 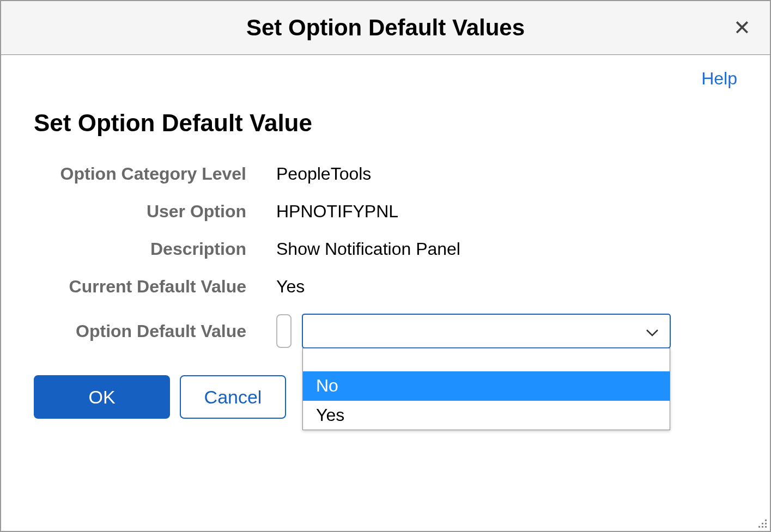 I want to click on label-option-category-level: Option Category Level, so click(x=155, y=174).